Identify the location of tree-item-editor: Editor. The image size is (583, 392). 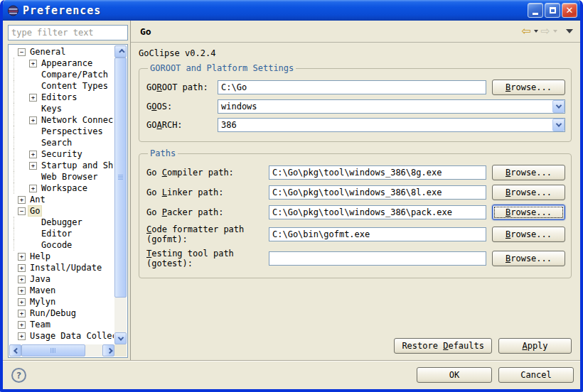
(61, 234).